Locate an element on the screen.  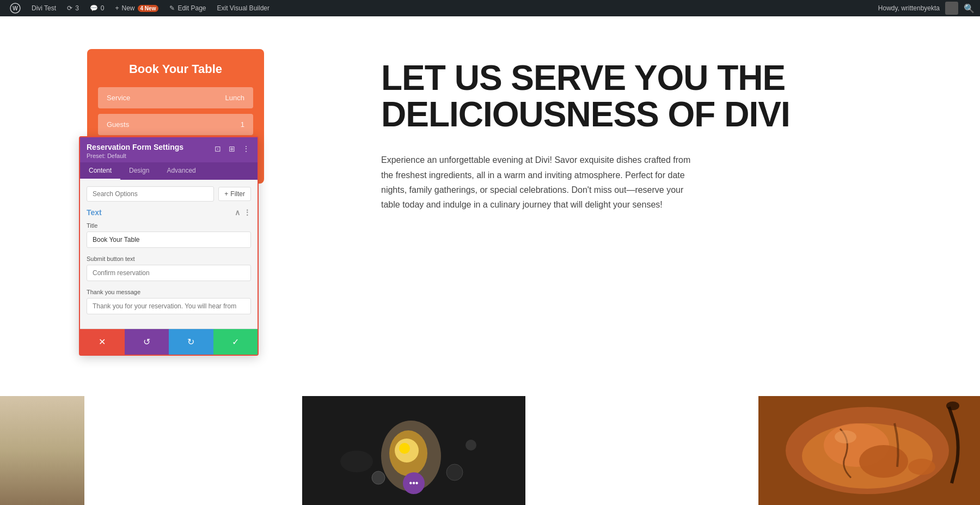
comments-item: 💬 0 is located at coordinates (97, 8).